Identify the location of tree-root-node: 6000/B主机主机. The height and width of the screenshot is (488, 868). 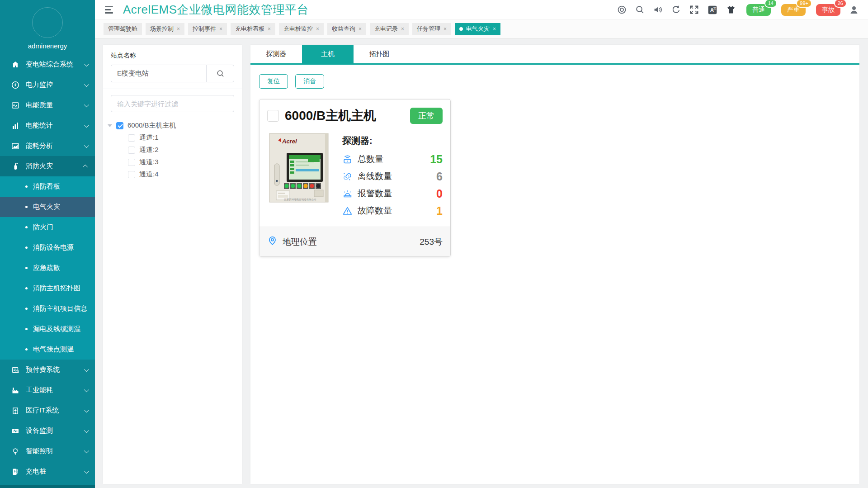
(173, 126).